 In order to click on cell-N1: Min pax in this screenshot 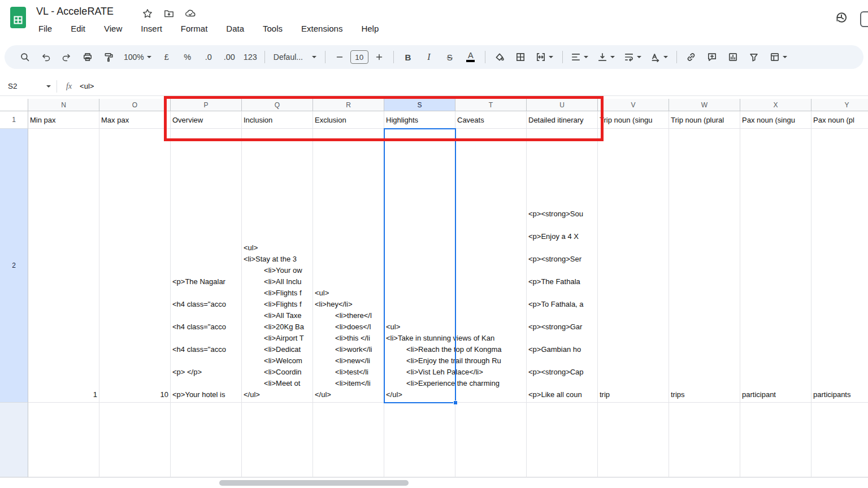, I will do `click(64, 120)`.